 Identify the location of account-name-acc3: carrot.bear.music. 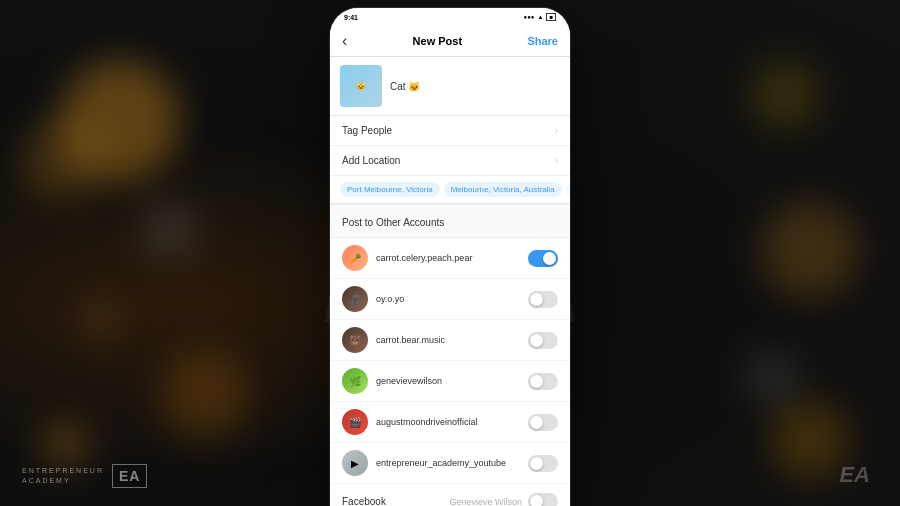
(448, 340).